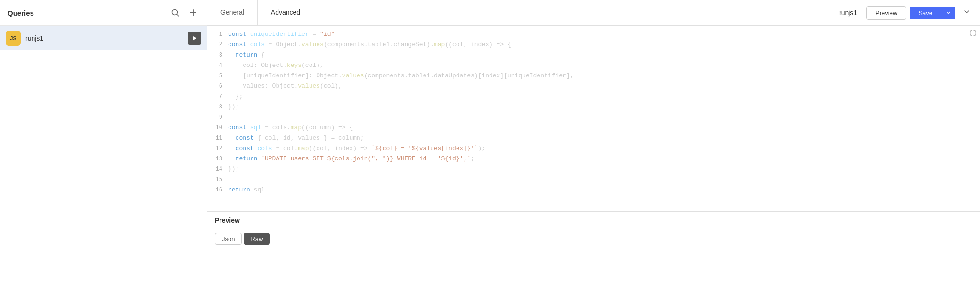 This screenshot has height=299, width=980. Describe the element at coordinates (220, 117) in the screenshot. I see `line-number: 9` at that location.